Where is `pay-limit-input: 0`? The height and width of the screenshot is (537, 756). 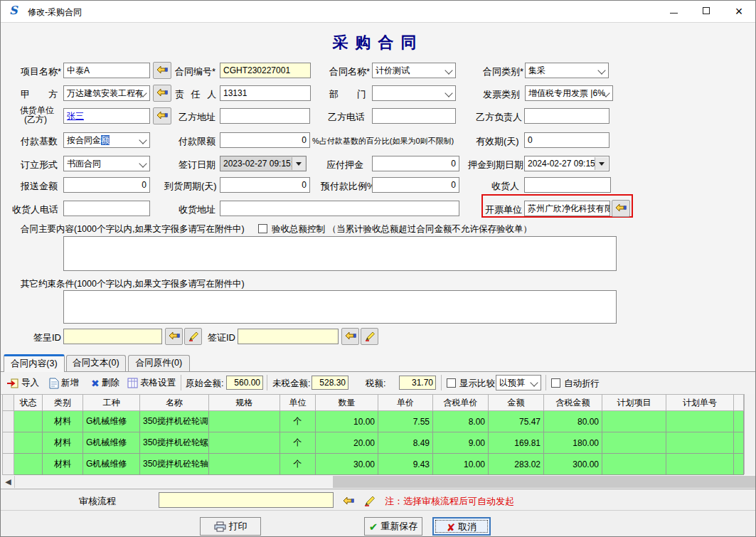
pay-limit-input: 0 is located at coordinates (265, 140).